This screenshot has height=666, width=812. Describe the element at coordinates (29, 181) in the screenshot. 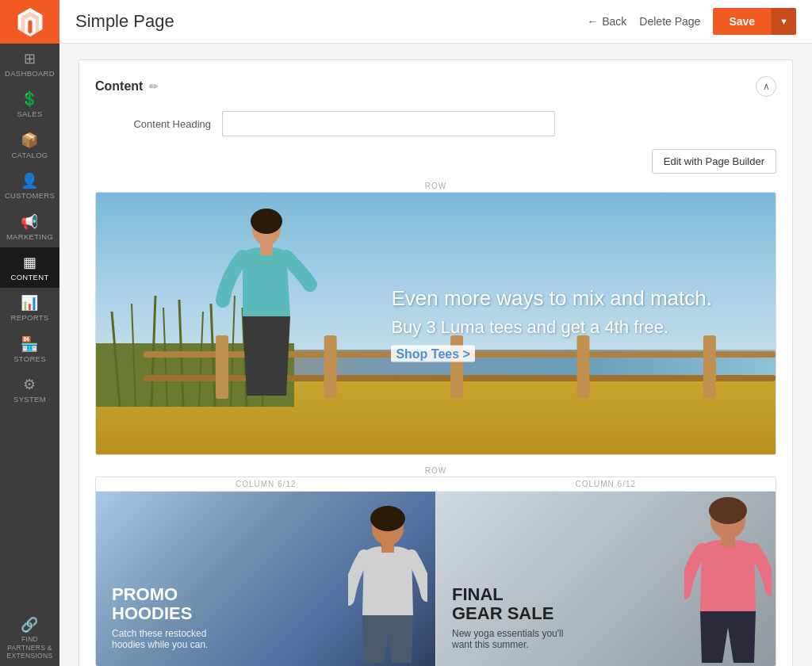

I see `customers-icon: 👤` at that location.